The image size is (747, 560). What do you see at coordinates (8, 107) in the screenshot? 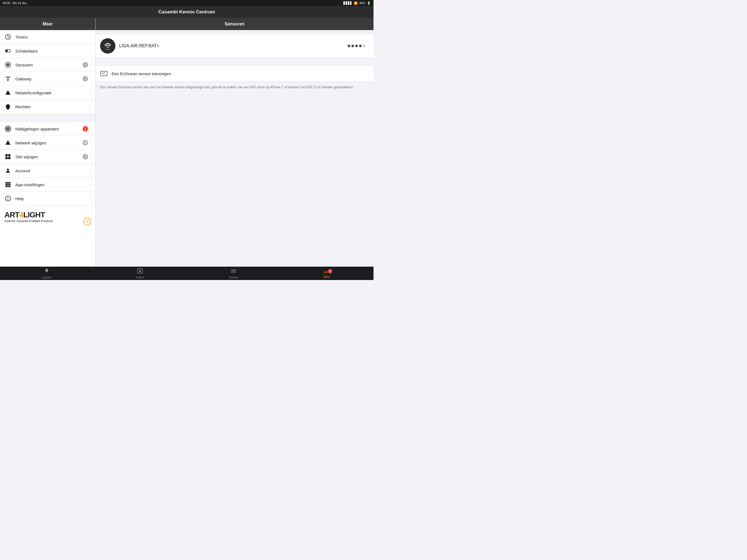
I see `shield-icon` at bounding box center [8, 107].